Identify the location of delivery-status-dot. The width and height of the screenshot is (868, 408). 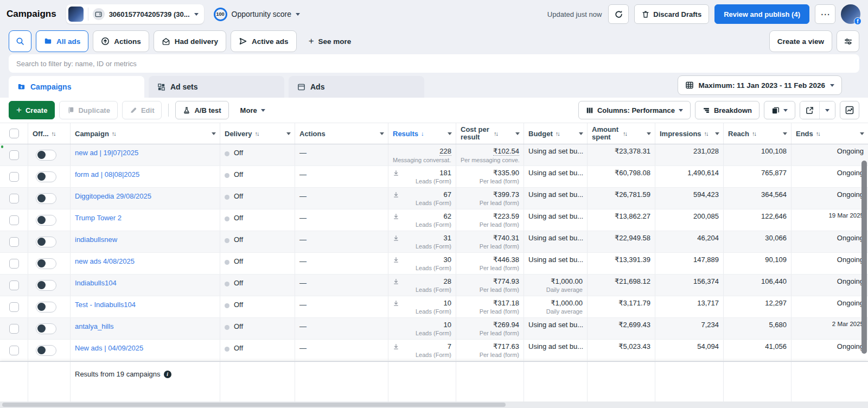
(227, 176).